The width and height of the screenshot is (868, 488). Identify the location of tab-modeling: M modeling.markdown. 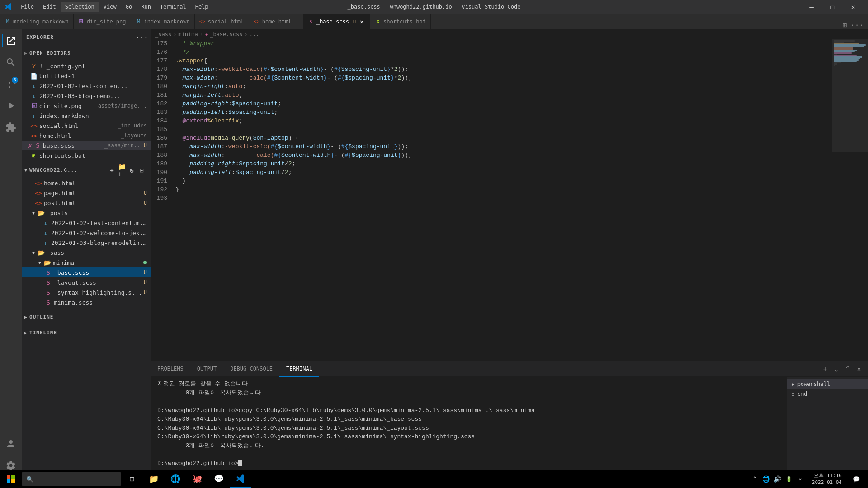
(37, 22).